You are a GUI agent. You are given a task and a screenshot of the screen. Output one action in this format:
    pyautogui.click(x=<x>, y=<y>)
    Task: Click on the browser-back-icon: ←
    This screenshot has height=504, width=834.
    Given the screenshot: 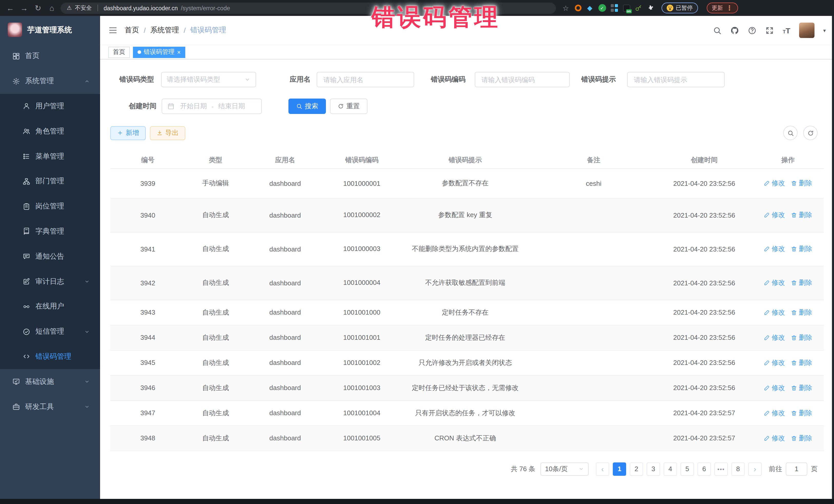 What is the action you would take?
    pyautogui.click(x=10, y=8)
    